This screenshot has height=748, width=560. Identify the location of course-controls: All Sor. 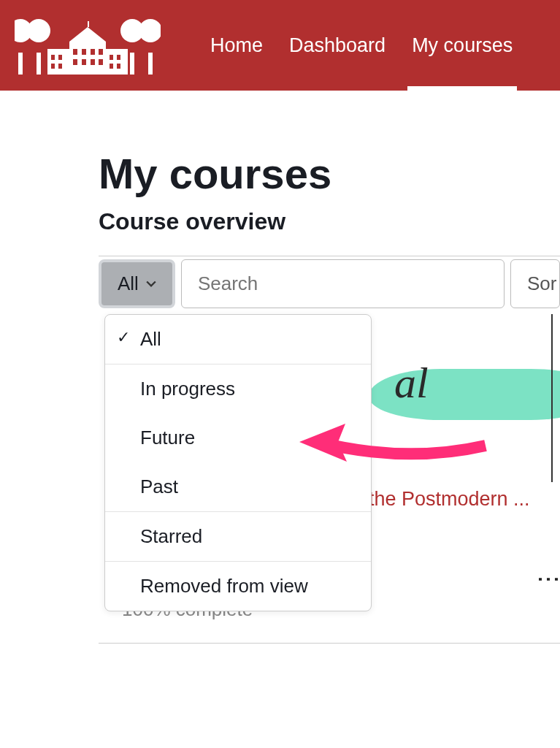
(329, 283).